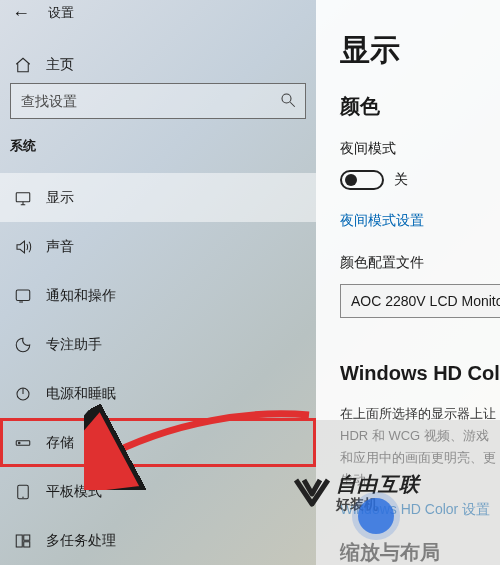 This screenshot has width=500, height=565. Describe the element at coordinates (60, 247) in the screenshot. I see `sidebar-item-label: 声音` at that location.